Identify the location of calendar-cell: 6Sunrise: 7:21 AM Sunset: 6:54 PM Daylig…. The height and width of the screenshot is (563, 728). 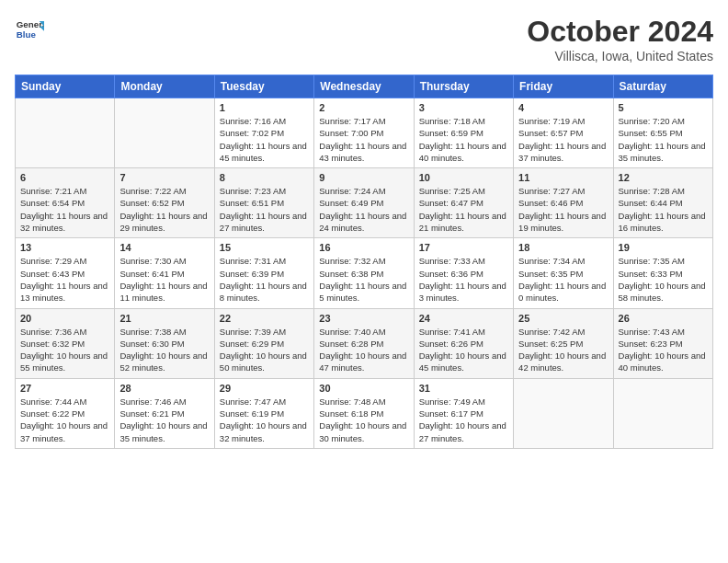
(65, 203).